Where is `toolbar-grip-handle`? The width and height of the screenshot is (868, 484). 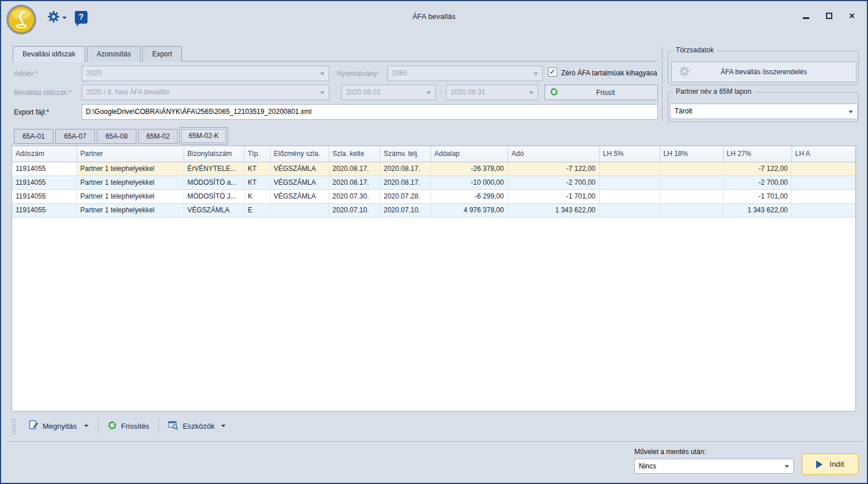 toolbar-grip-handle is located at coordinates (14, 426).